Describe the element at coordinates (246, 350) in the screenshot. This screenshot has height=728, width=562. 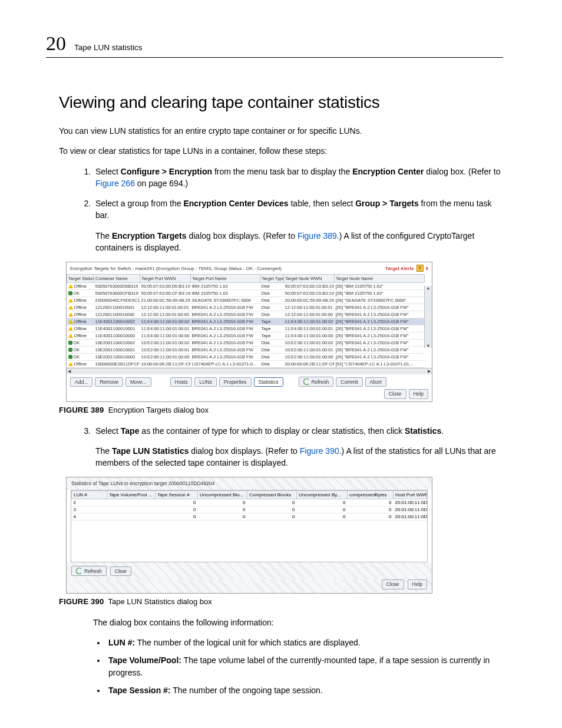
I see `table-row: OK10E200110001000110:E2:00:11:00:01:00:0…` at that location.